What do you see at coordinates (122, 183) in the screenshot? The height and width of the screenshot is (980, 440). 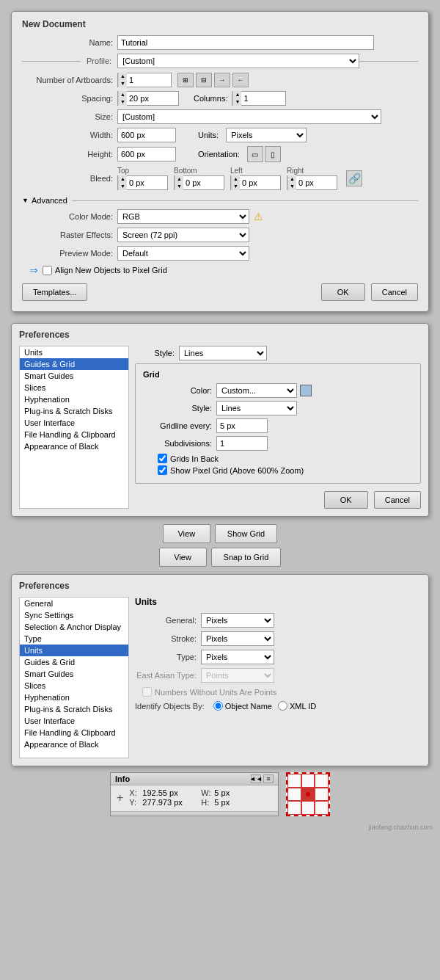 I see `bleed-top-spin-btns: ▲ ▼` at bounding box center [122, 183].